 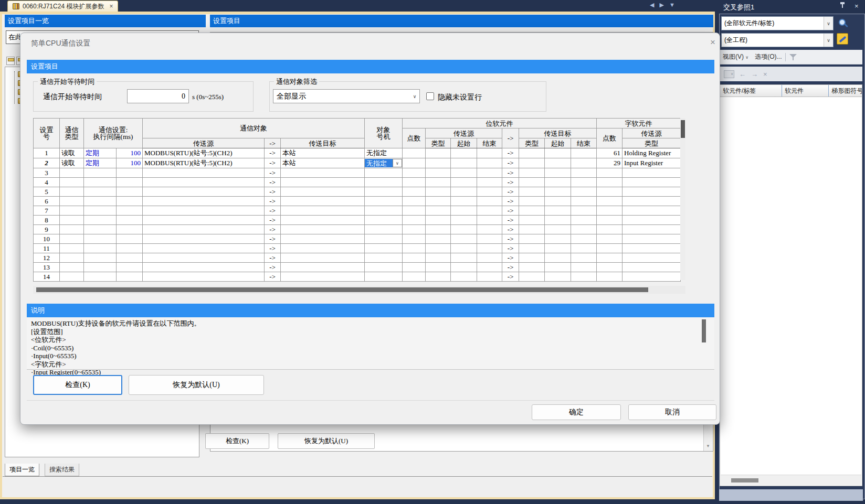 I want to click on scroll-down-icon: ▼, so click(x=708, y=446).